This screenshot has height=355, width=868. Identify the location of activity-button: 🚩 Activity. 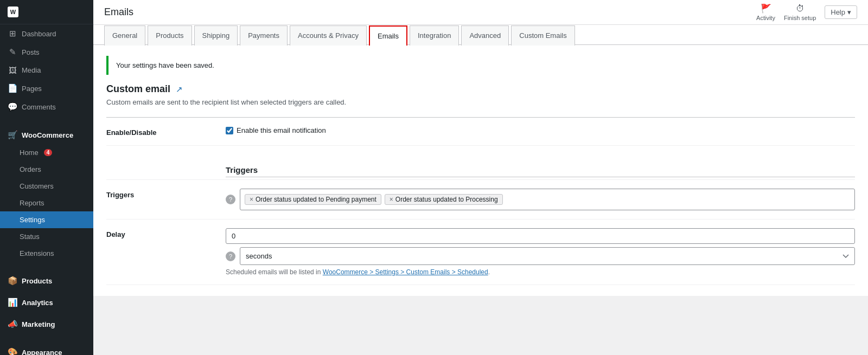
(766, 12).